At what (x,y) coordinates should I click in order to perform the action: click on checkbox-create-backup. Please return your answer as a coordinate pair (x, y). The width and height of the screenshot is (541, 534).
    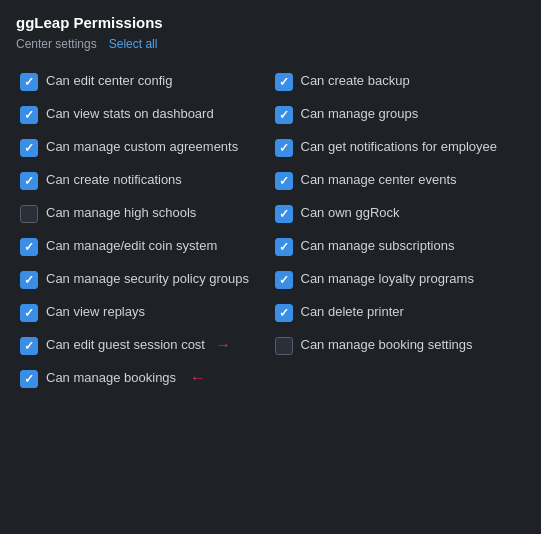
    Looking at the image, I should click on (284, 82).